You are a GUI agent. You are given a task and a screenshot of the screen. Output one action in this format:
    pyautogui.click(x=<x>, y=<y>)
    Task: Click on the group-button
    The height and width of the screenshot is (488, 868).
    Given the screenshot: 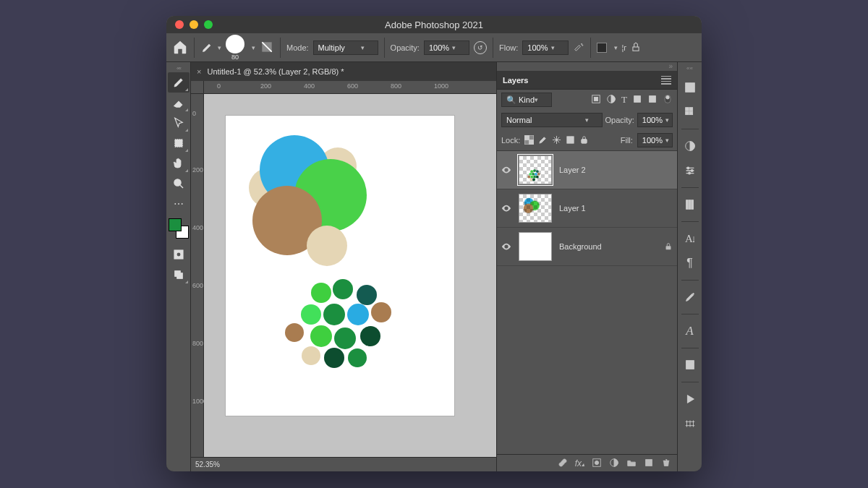 What is the action you would take?
    pyautogui.click(x=631, y=463)
    